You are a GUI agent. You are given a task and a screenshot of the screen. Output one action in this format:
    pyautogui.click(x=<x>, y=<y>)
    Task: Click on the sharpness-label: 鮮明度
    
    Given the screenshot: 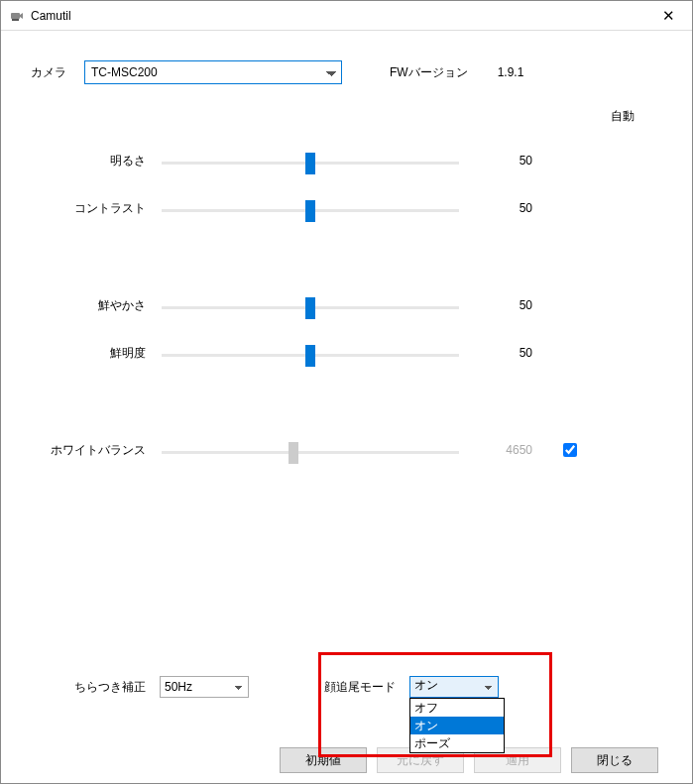 What is the action you would take?
    pyautogui.click(x=95, y=353)
    